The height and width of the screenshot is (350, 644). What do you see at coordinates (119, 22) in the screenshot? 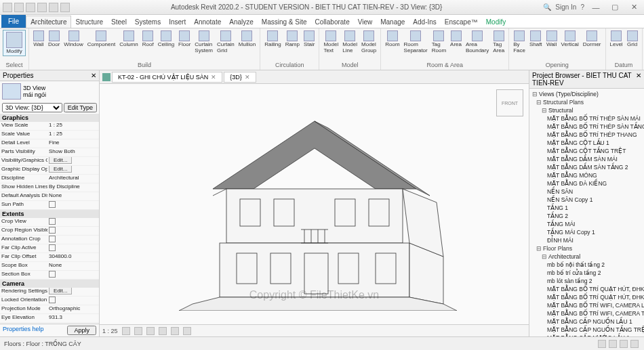
I see `ribbon-tab-steel: Steel` at bounding box center [119, 22].